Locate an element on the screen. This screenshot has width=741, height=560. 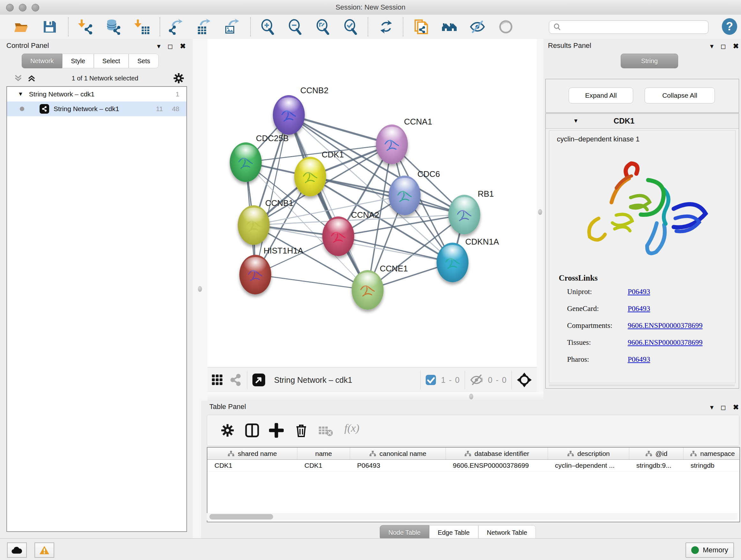
column-header-description: description is located at coordinates (589, 454).